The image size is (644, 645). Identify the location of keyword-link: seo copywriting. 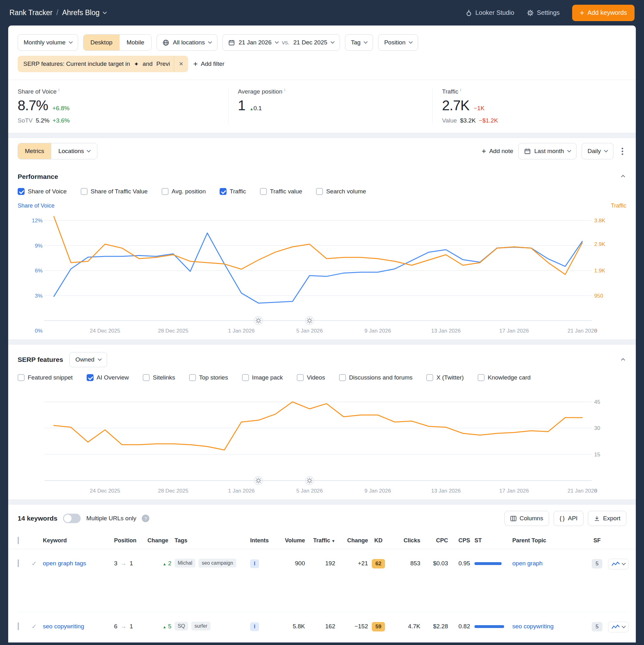
(63, 626).